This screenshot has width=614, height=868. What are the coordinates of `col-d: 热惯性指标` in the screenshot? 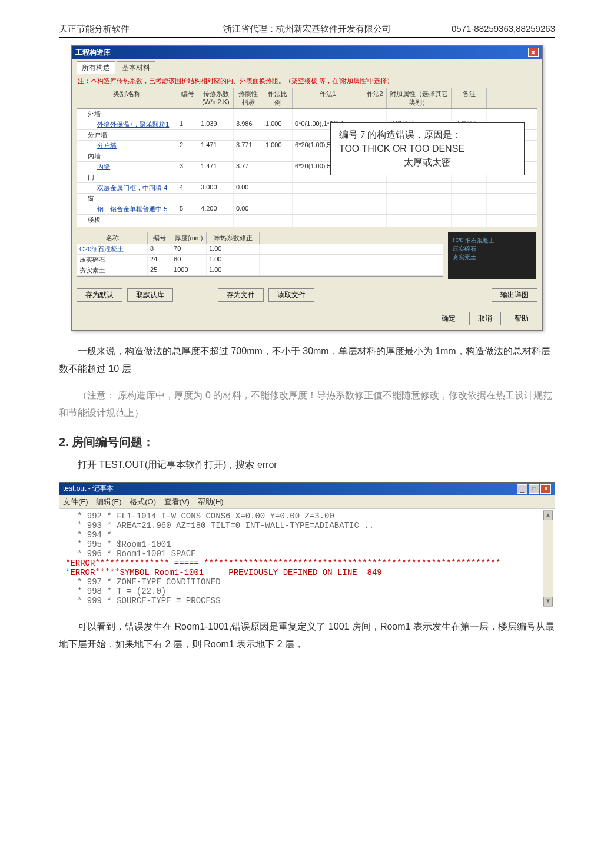 It's located at (248, 98).